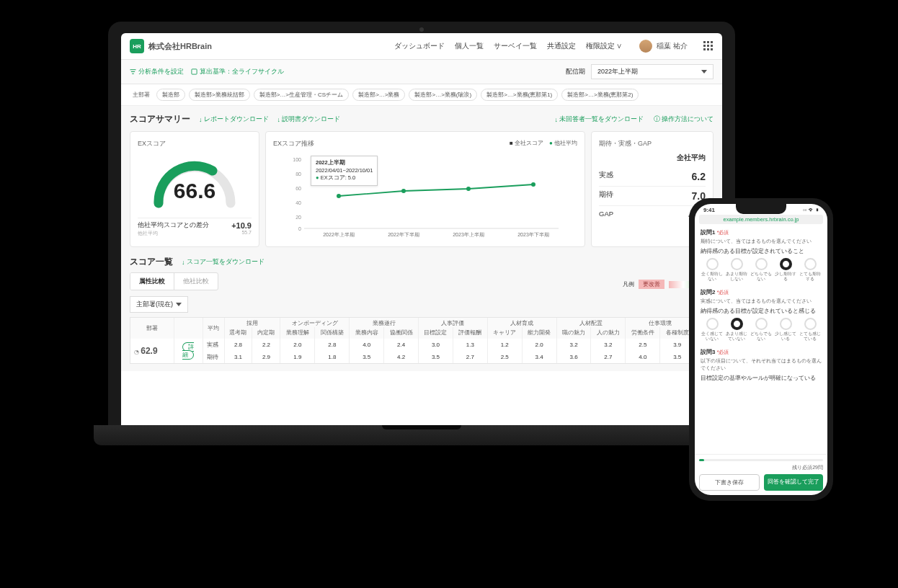  Describe the element at coordinates (309, 120) in the screenshot. I see `manual-download-link: ↓ 説明書ダウンロード` at that location.